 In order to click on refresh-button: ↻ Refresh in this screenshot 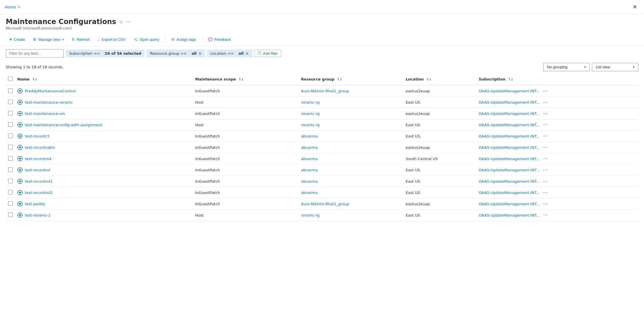, I will do `click(81, 39)`.